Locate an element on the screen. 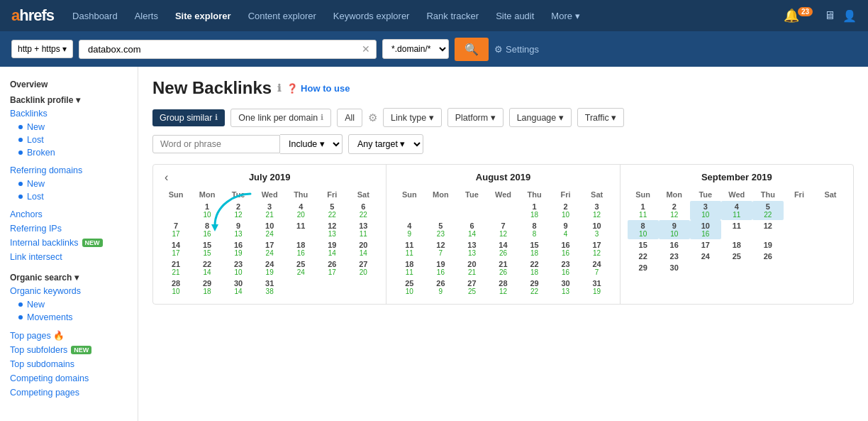 This screenshot has width=868, height=421. calendar-cell: 2524 is located at coordinates (301, 268).